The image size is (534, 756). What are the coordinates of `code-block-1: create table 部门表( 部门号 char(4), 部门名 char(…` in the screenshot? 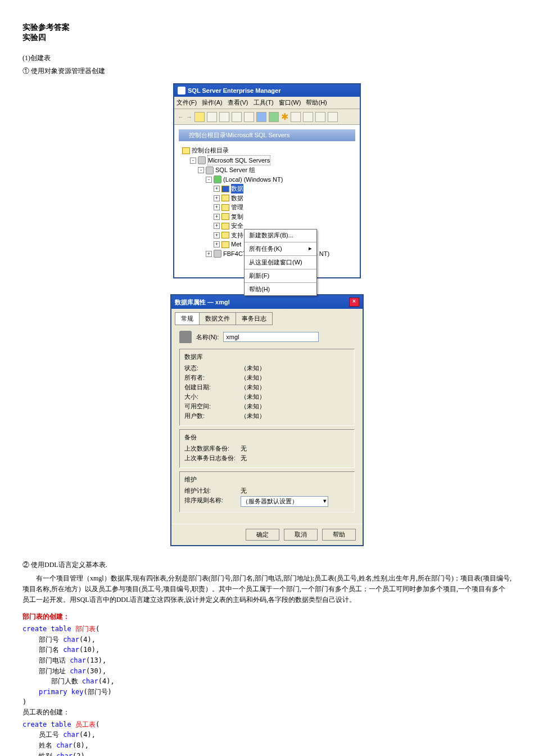 It's located at (267, 666).